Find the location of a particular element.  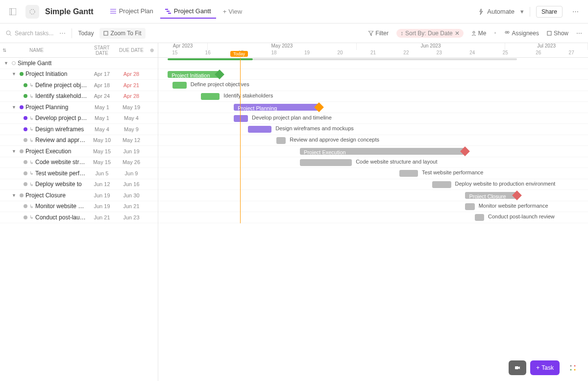

add-view-button: + View is located at coordinates (233, 12).